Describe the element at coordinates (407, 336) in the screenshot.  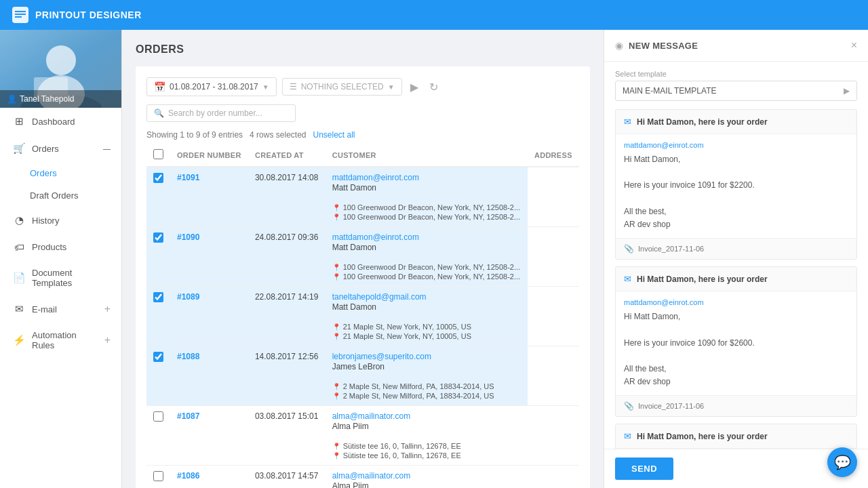
I see `address-line-2: 21 Maple St, New York, NY, 10005, US` at that location.